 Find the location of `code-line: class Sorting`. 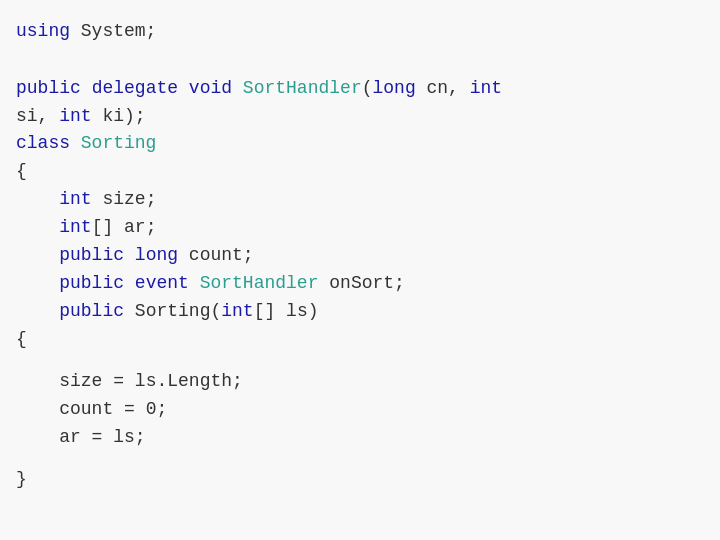

code-line: class Sorting is located at coordinates (360, 144).